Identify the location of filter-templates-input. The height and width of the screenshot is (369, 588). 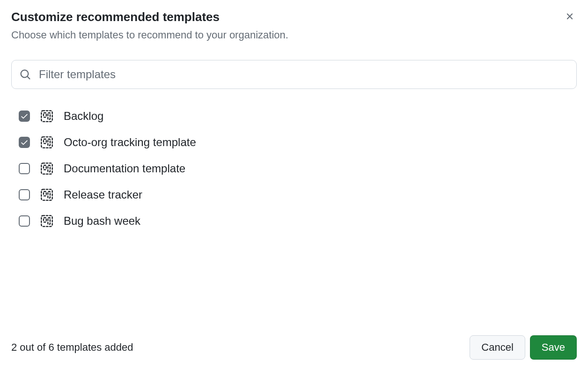
(294, 74).